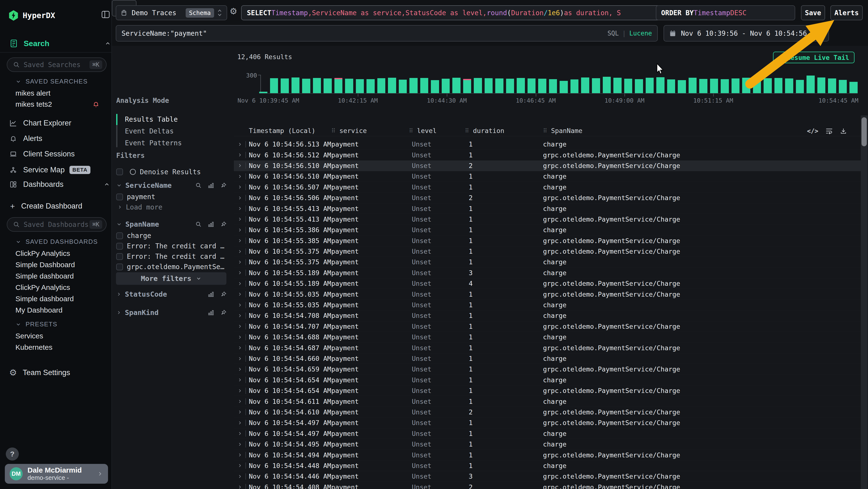 The height and width of the screenshot is (489, 868). What do you see at coordinates (547, 380) in the screenshot?
I see `table-row: Nov 6 10:54:54.654 AMpaymentUnset1charge` at bounding box center [547, 380].